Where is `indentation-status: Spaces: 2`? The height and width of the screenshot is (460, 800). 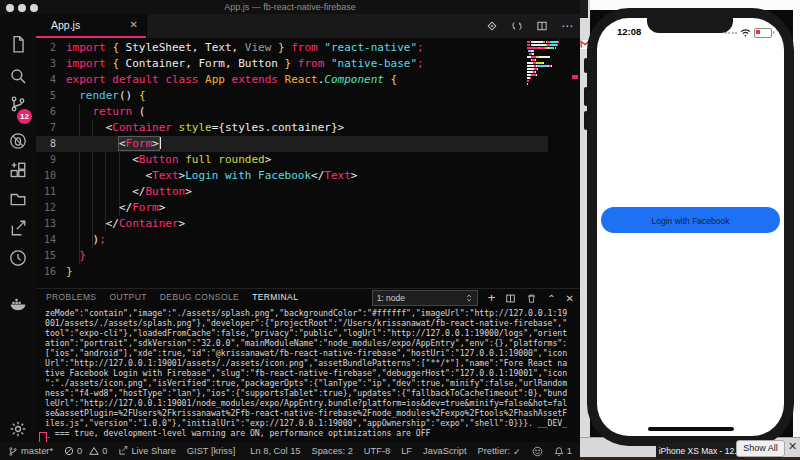 indentation-status: Spaces: 2 is located at coordinates (332, 451).